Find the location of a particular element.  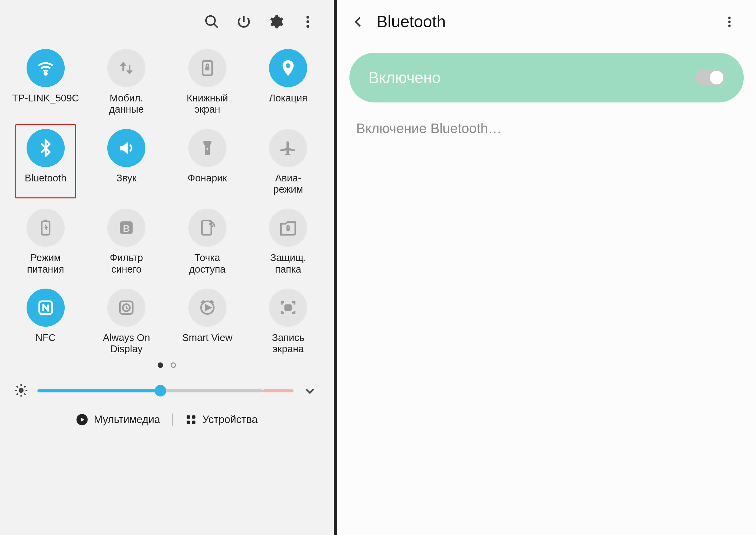

qs-bottom-bar: Мультимедиа Устройства is located at coordinates (167, 420).